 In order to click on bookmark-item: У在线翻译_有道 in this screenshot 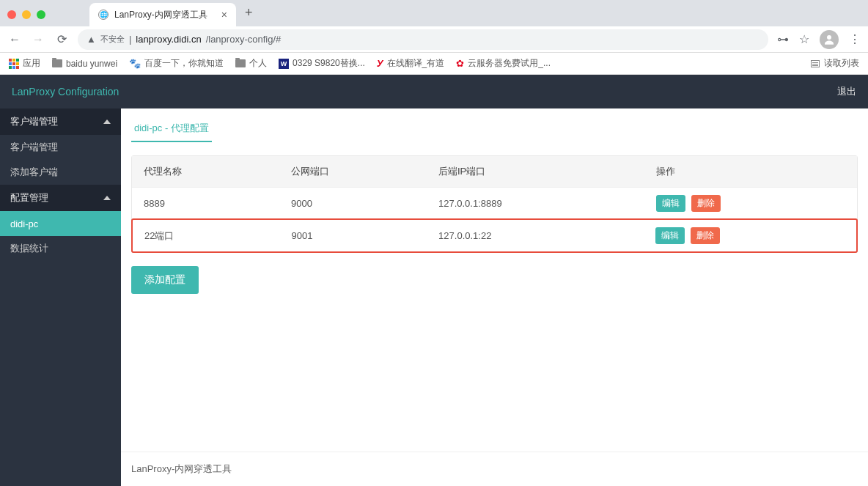, I will do `click(411, 63)`.